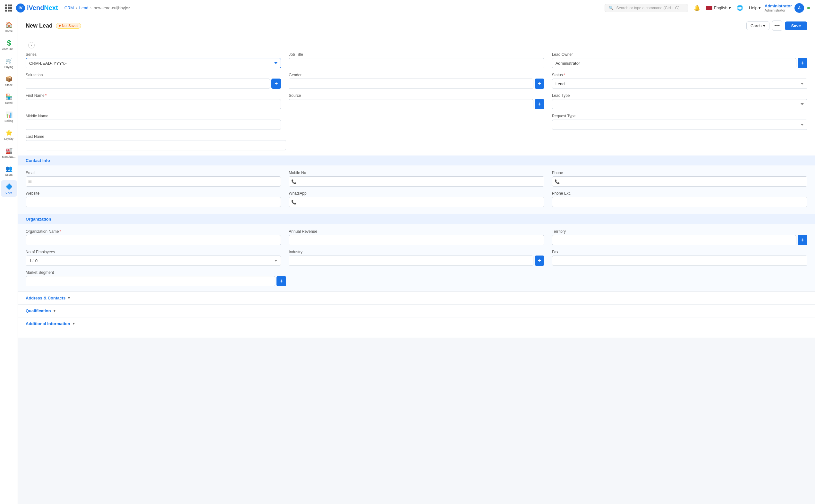  Describe the element at coordinates (709, 8) in the screenshot. I see `flag-icon` at that location.